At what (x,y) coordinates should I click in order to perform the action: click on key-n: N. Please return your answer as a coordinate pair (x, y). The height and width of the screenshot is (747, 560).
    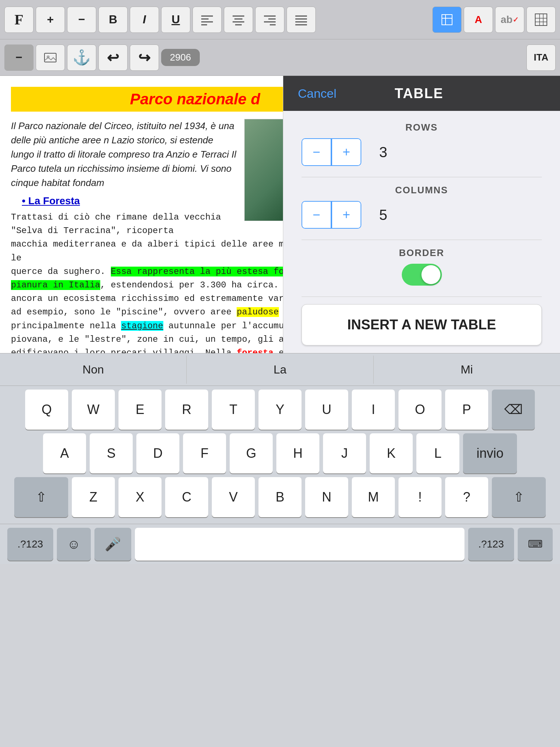
    Looking at the image, I should click on (327, 497).